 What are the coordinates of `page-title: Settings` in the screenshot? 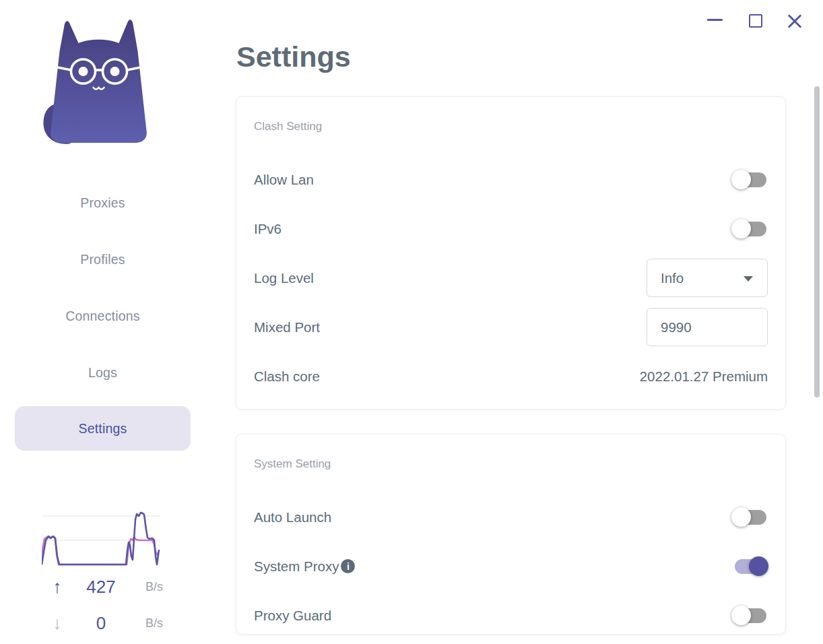 It's located at (294, 57).